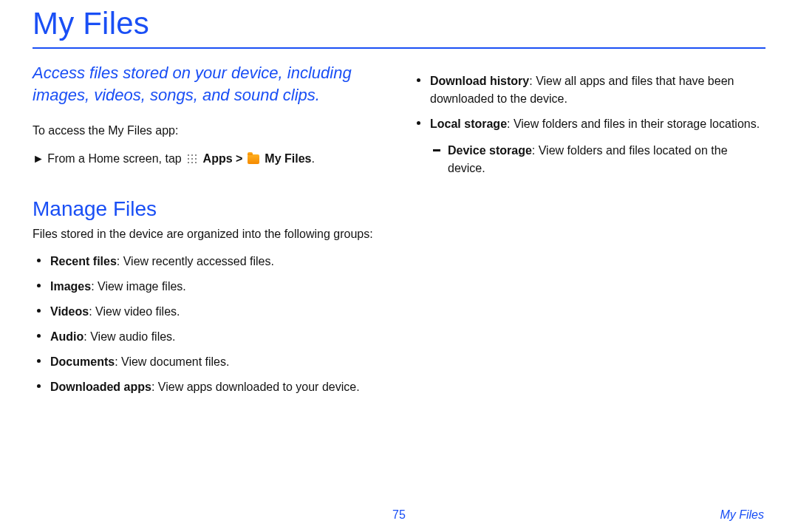 Image resolution: width=798 pixels, height=532 pixels. What do you see at coordinates (129, 337) in the screenshot?
I see `desc: : View audio files.` at bounding box center [129, 337].